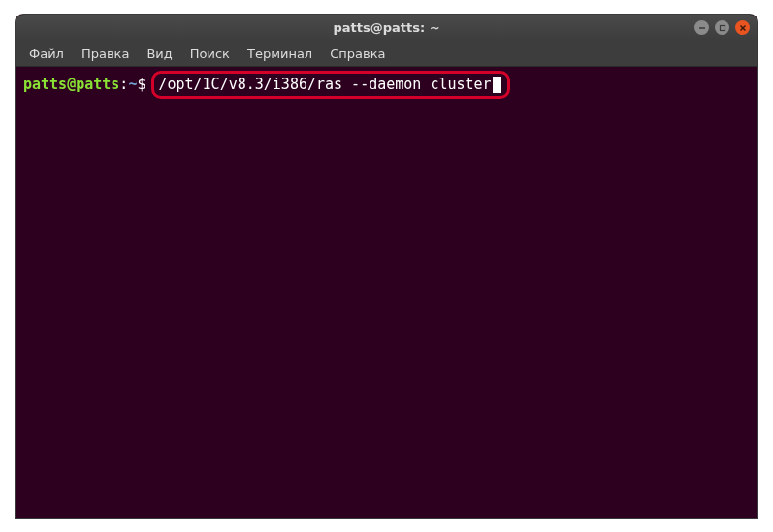 This screenshot has width=773, height=532. I want to click on titlebar: patts@patts: ~, so click(386, 28).